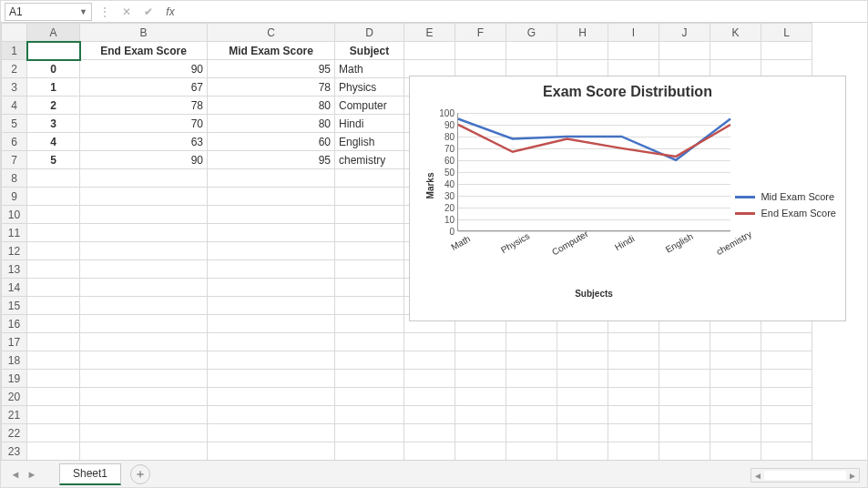 Image resolution: width=868 pixels, height=488 pixels. I want to click on row-header: 15, so click(15, 306).